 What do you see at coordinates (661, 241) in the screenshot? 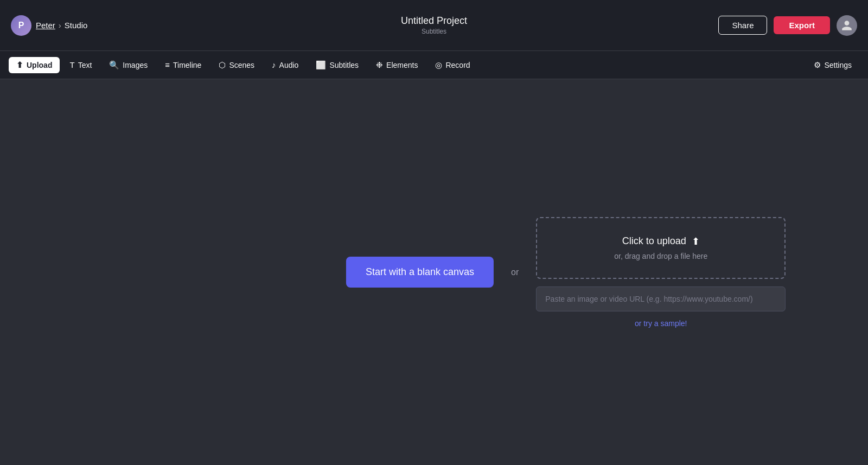
I see `drop-zone-title: Click to upload ⬆` at bounding box center [661, 241].